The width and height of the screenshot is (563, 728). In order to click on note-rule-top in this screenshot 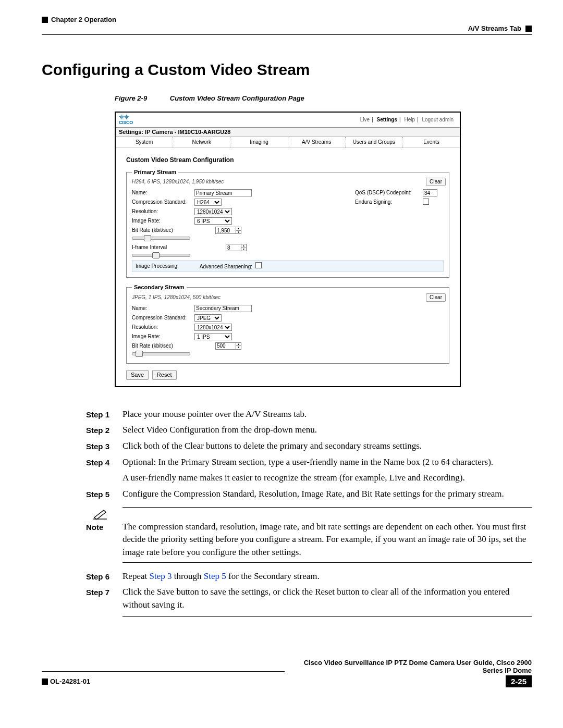, I will do `click(327, 508)`.